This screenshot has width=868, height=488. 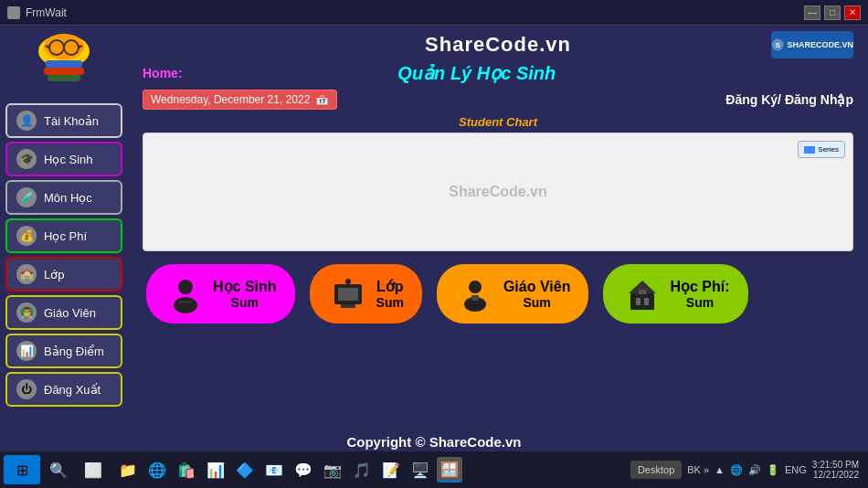 I want to click on restore-button: □, so click(x=832, y=13).